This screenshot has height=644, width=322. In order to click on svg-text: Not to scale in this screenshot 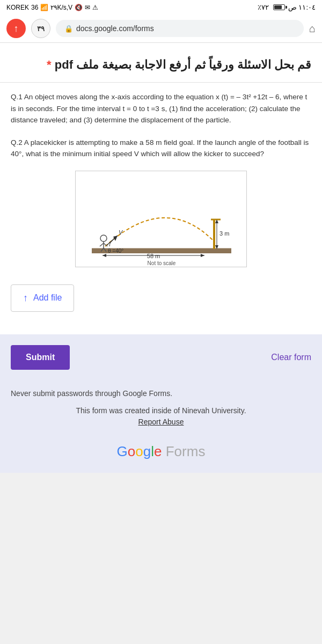, I will do `click(162, 263)`.